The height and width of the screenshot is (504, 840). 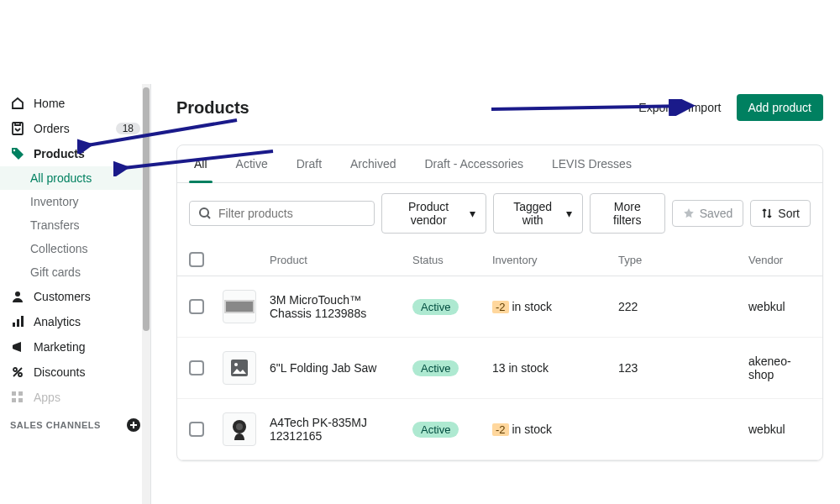 What do you see at coordinates (87, 347) in the screenshot?
I see `nav-label: Marketing` at bounding box center [87, 347].